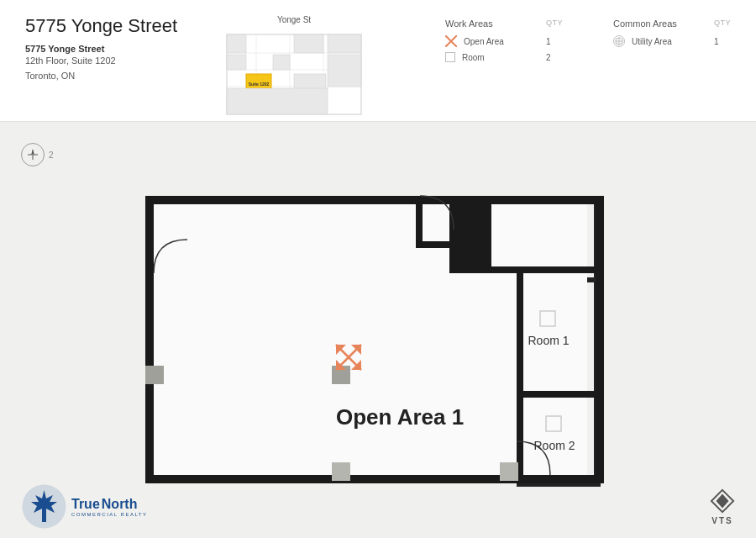  What do you see at coordinates (672, 43) in the screenshot?
I see `common-areas-group: Common Areas QTY Utility Area 1` at bounding box center [672, 43].